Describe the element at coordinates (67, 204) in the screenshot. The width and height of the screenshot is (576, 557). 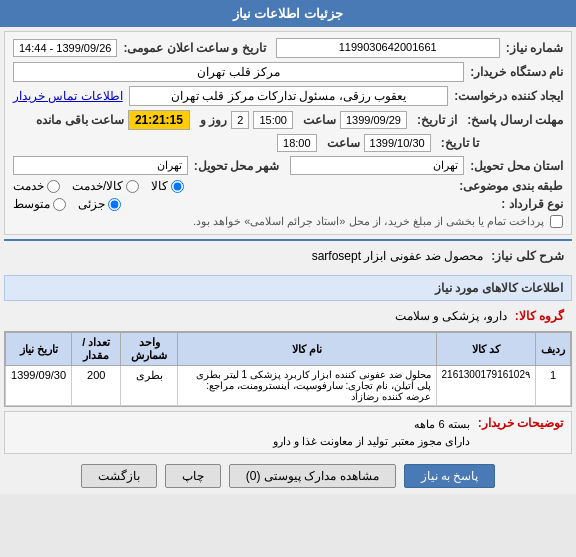
I see `order-type-group: جزئی متوسط` at that location.